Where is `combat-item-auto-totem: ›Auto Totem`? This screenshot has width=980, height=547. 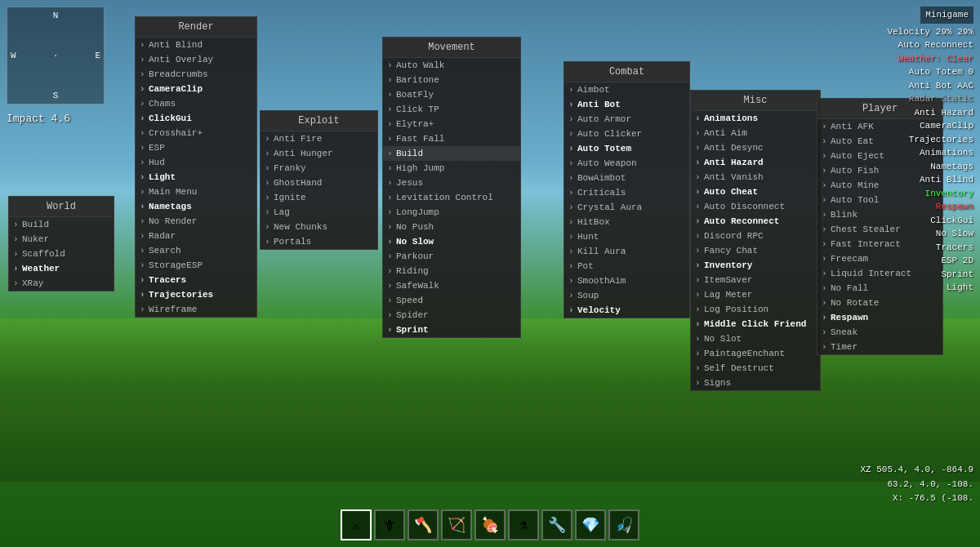 combat-item-auto-totem: ›Auto Totem is located at coordinates (627, 149).